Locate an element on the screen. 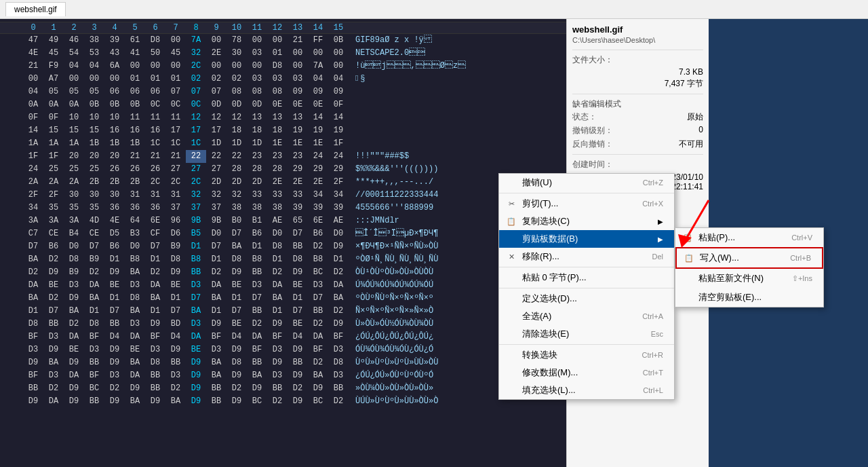 Image resolution: width=868 pixels, height=467 pixels. hex-row: 0A0A0A0B0B0B0C0C0C0D0D0D0E0E0E0F is located at coordinates (283, 105).